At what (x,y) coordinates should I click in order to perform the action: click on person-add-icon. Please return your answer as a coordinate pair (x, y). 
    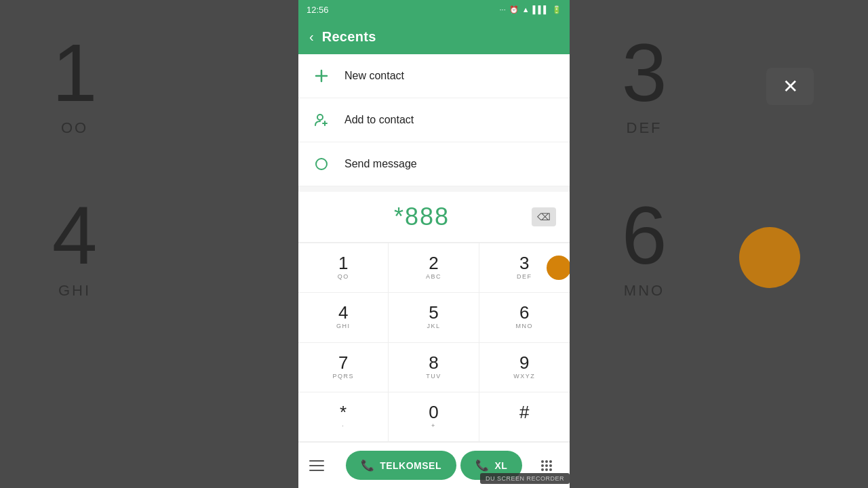
    Looking at the image, I should click on (321, 120).